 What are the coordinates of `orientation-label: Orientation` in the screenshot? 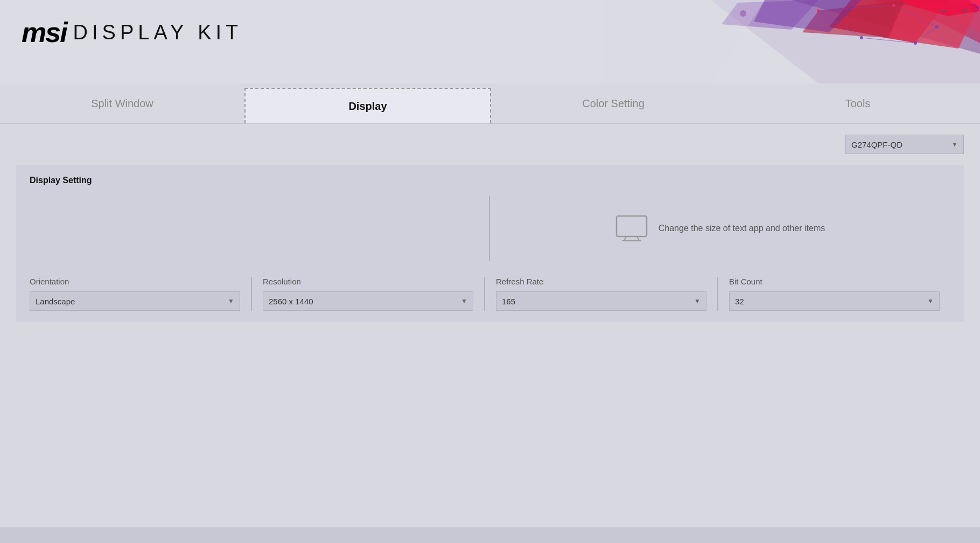 It's located at (135, 281).